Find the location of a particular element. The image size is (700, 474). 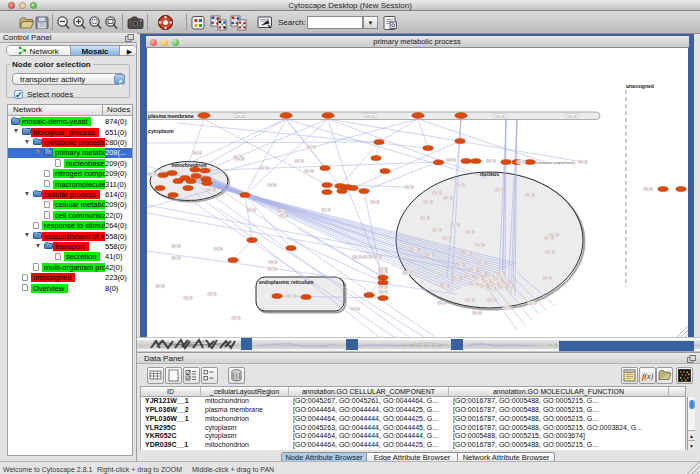

svg-text: endoplasmic reticulum is located at coordinates (286, 282).